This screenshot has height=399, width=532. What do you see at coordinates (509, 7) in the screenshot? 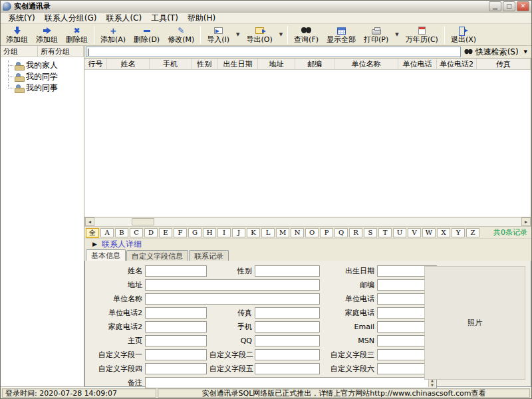
I see `maximize-button: □` at bounding box center [509, 7].